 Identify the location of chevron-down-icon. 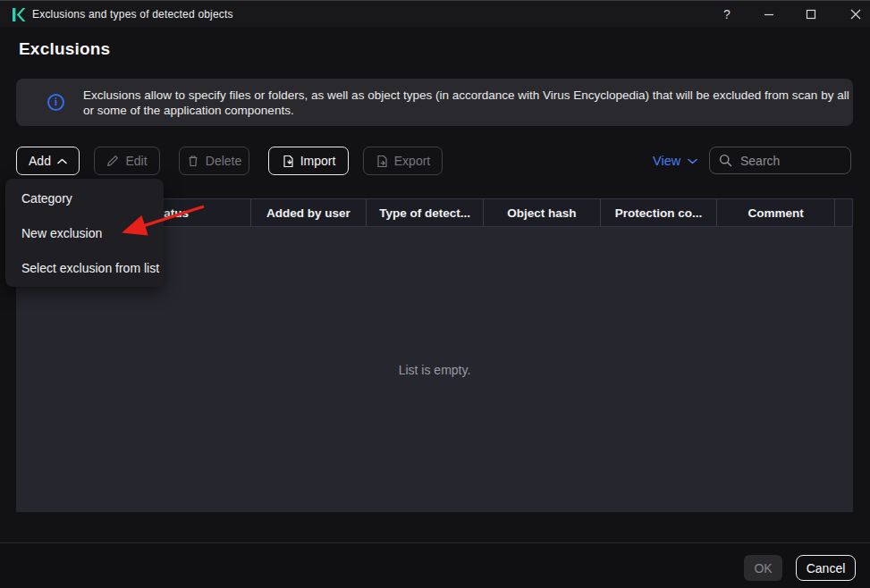
(692, 161).